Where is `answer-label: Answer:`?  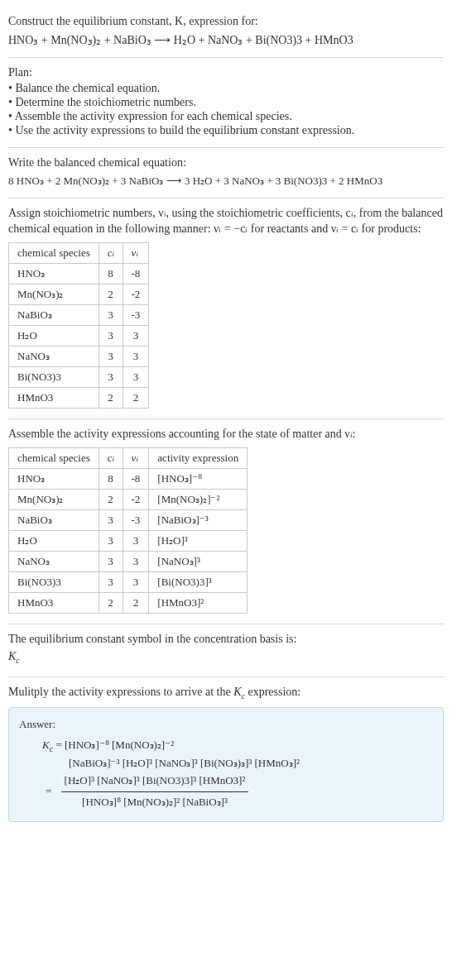 answer-label: Answer: is located at coordinates (226, 724).